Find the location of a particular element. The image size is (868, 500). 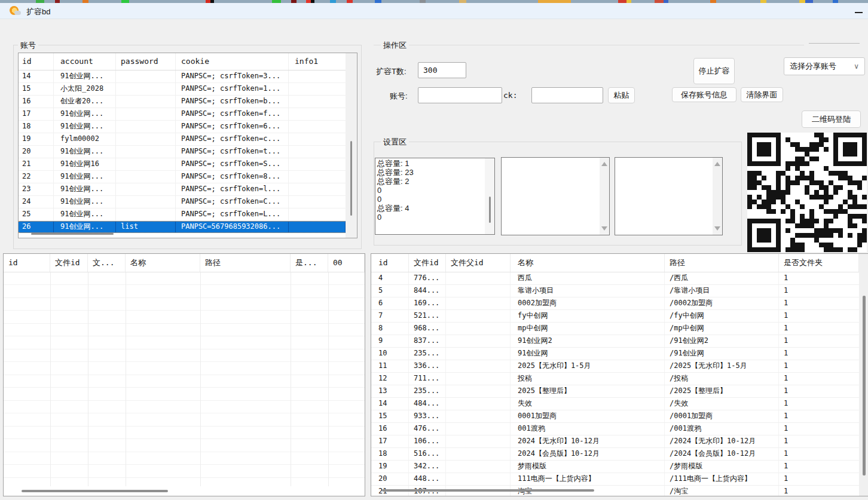

account-row: 2391创业网...PANPSC=; csrfToken=l... is located at coordinates (188, 190).